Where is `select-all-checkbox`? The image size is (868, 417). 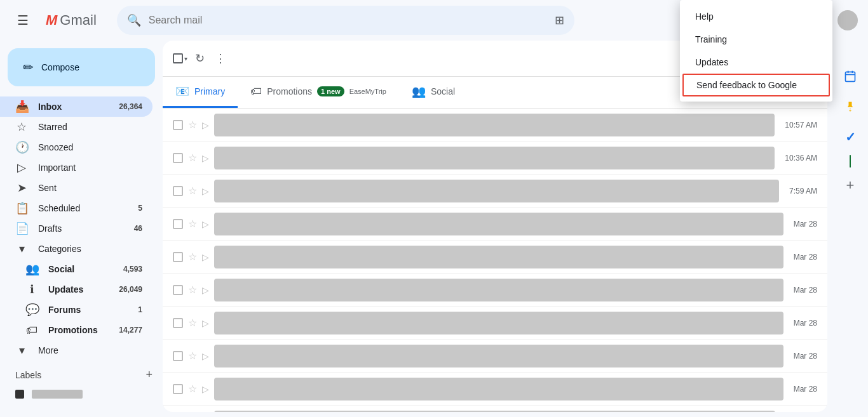
select-all-checkbox is located at coordinates (178, 58).